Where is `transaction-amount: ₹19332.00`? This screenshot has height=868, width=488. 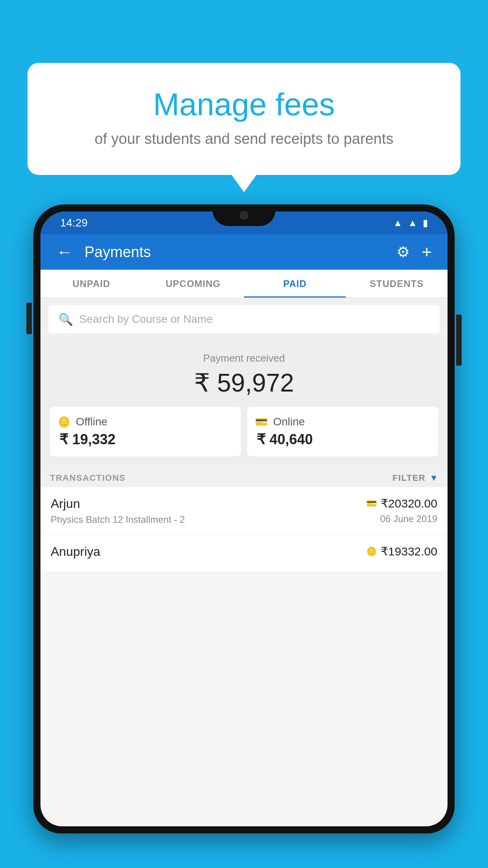
transaction-amount: ₹19332.00 is located at coordinates (409, 551).